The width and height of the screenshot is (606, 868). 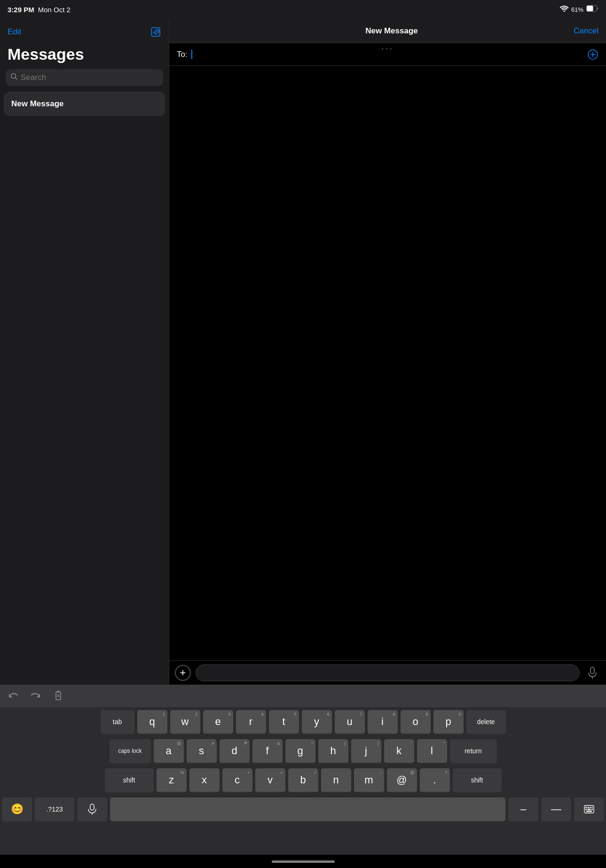 I want to click on key-w: 2w, so click(x=185, y=722).